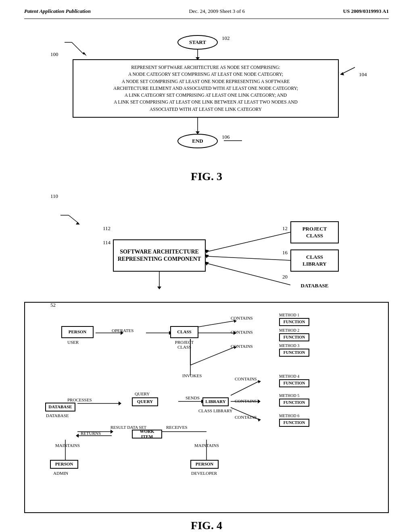  Describe the element at coordinates (184, 345) in the screenshot. I see `project-class-label: PROJECT CLASS` at that location.